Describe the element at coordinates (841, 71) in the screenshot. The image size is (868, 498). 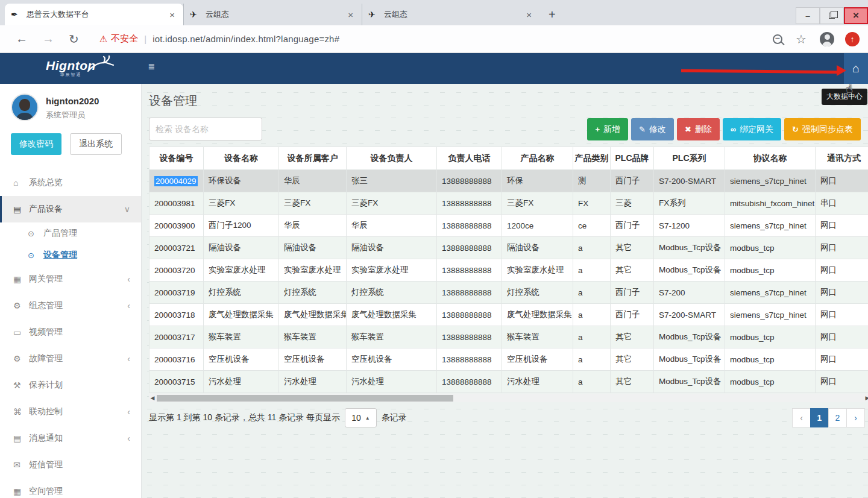
I see `annotation-red-arrowhead` at that location.